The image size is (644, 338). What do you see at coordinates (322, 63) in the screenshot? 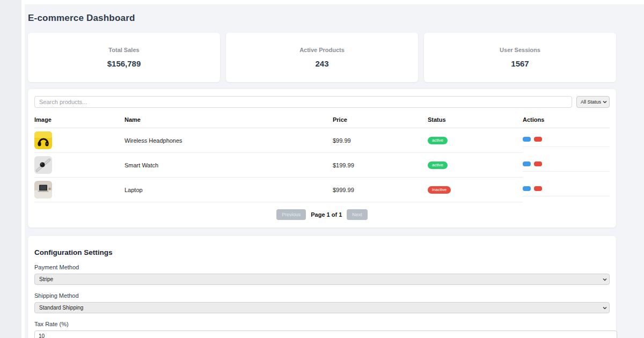
I see `stat-value: 243` at bounding box center [322, 63].